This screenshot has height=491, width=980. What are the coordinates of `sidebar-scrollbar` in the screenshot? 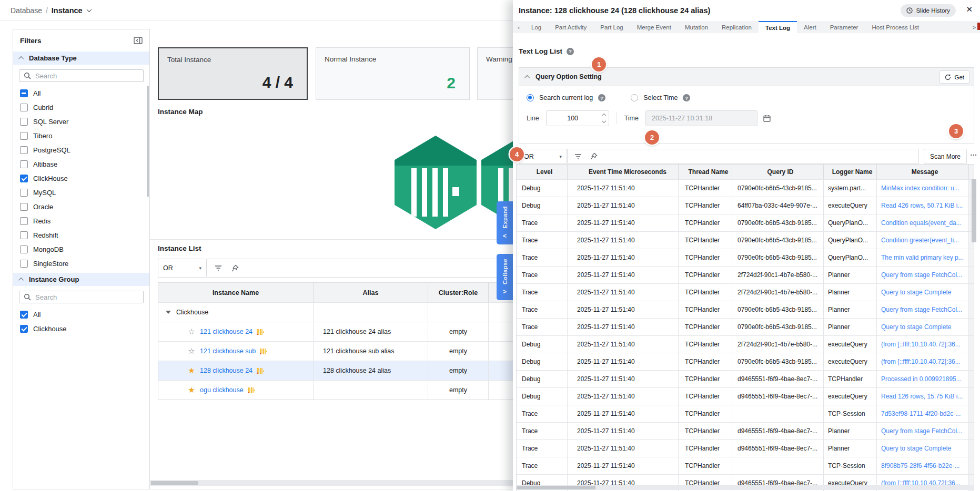 It's located at (148, 141).